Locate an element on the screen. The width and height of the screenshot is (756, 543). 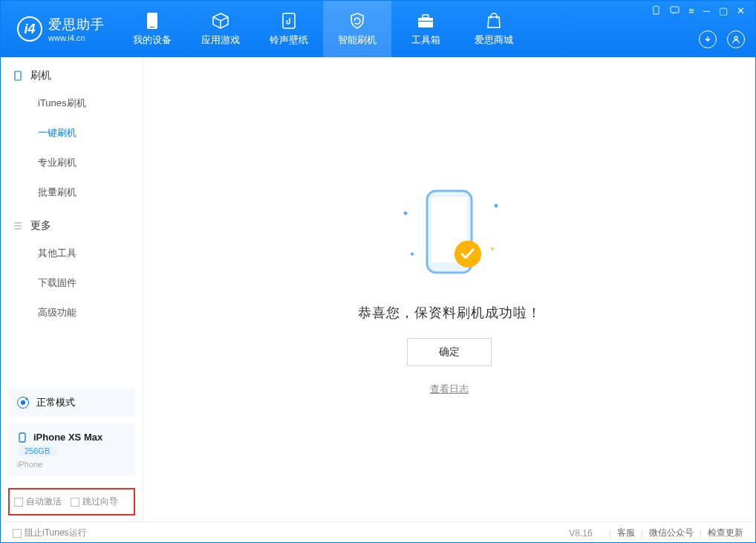
nav-ringtones: 铃声壁纸 is located at coordinates (289, 29).